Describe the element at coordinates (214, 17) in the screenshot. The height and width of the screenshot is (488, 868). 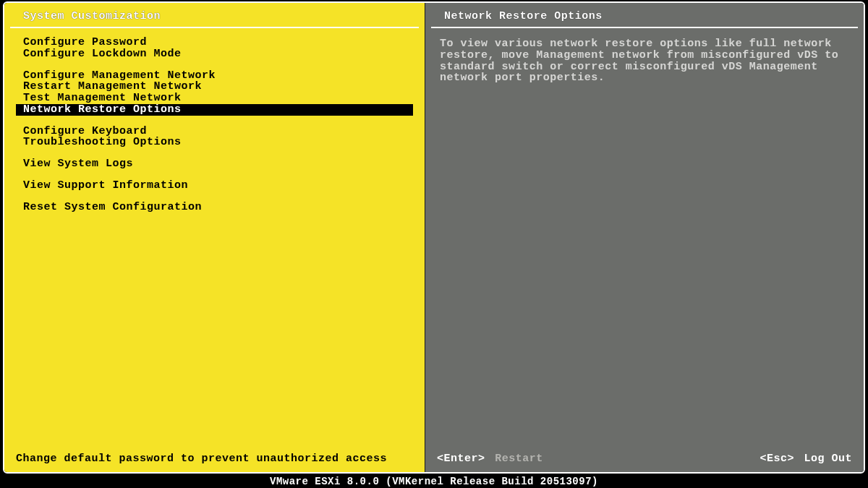
I see `left-pane-title: System Customization` at that location.